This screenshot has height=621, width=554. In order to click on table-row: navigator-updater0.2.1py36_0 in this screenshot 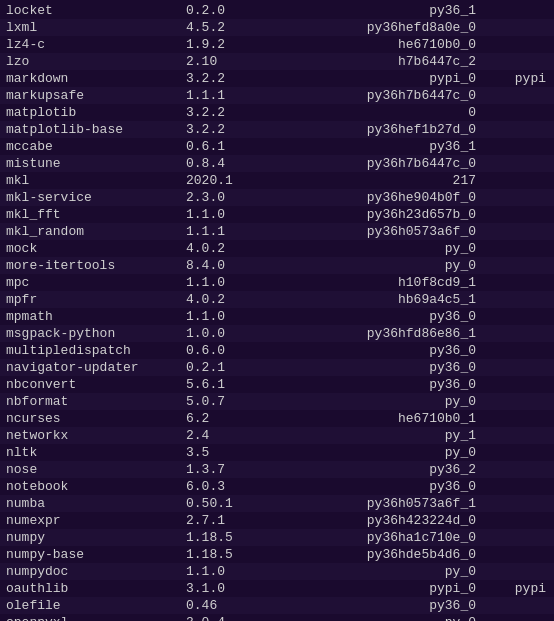, I will do `click(277, 368)`.